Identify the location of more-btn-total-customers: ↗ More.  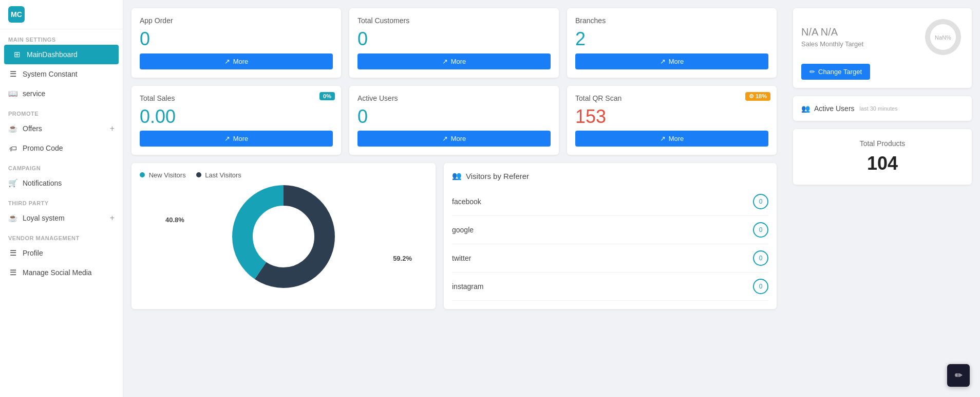
(454, 62).